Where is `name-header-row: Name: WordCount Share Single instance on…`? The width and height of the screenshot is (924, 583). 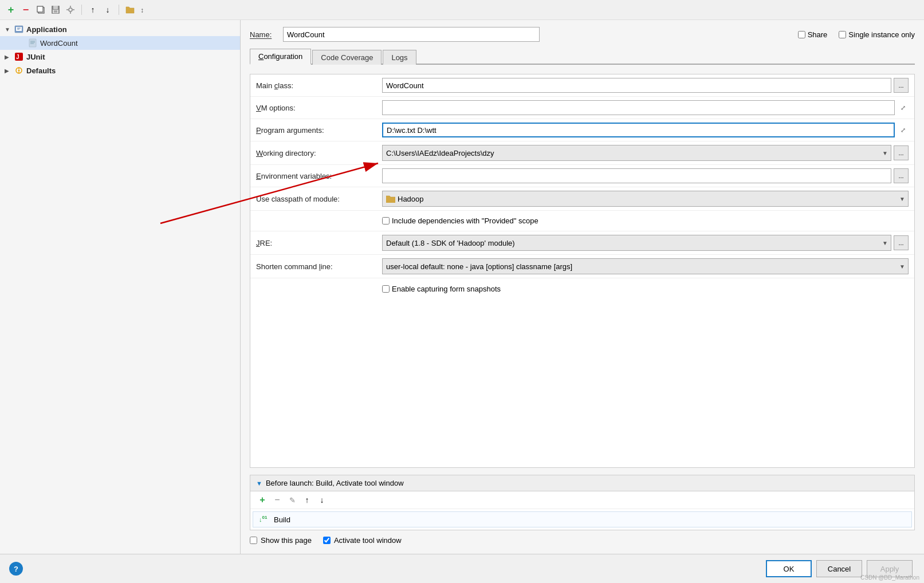 name-header-row: Name: WordCount Share Single instance on… is located at coordinates (582, 34).